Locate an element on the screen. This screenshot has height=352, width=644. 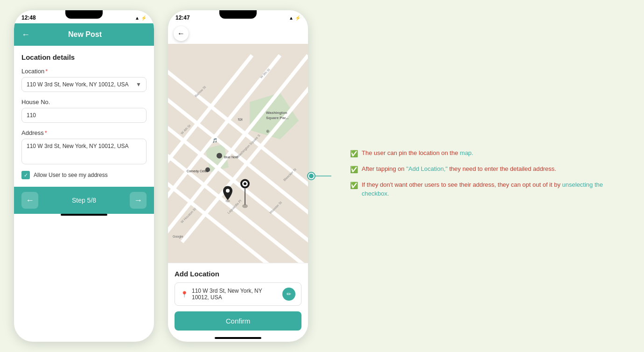
location-pin-icon: 📍 is located at coordinates (184, 294).